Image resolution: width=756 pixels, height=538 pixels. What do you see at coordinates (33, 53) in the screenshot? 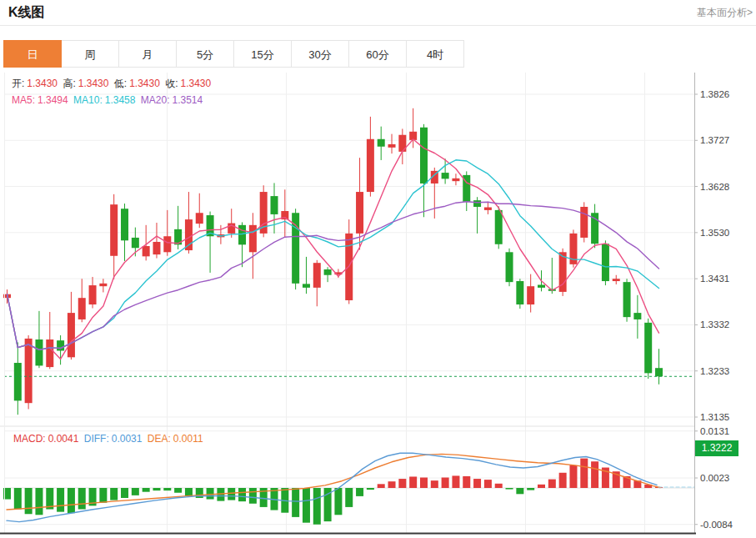
I see `tab-day: 日` at bounding box center [33, 53].